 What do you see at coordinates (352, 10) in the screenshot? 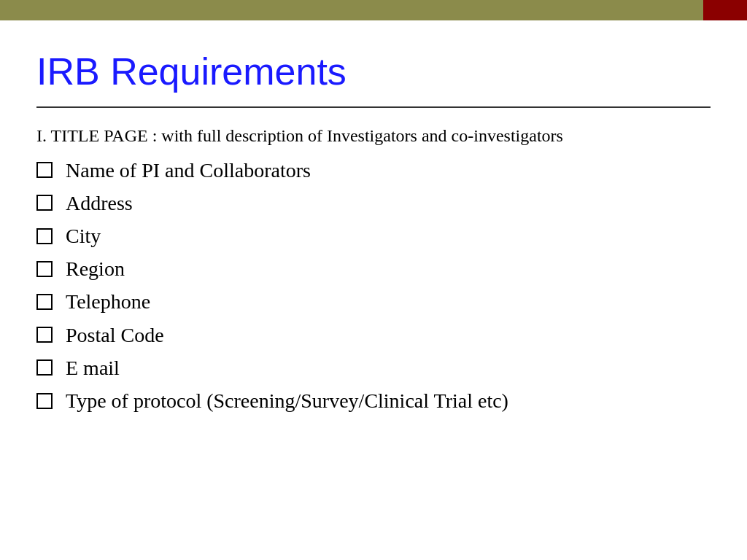
I see `top-bar-olive` at bounding box center [352, 10].